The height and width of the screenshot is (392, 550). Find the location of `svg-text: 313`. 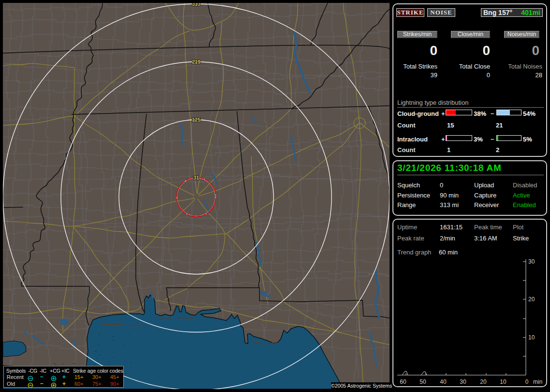

svg-text: 313 is located at coordinates (196, 5).